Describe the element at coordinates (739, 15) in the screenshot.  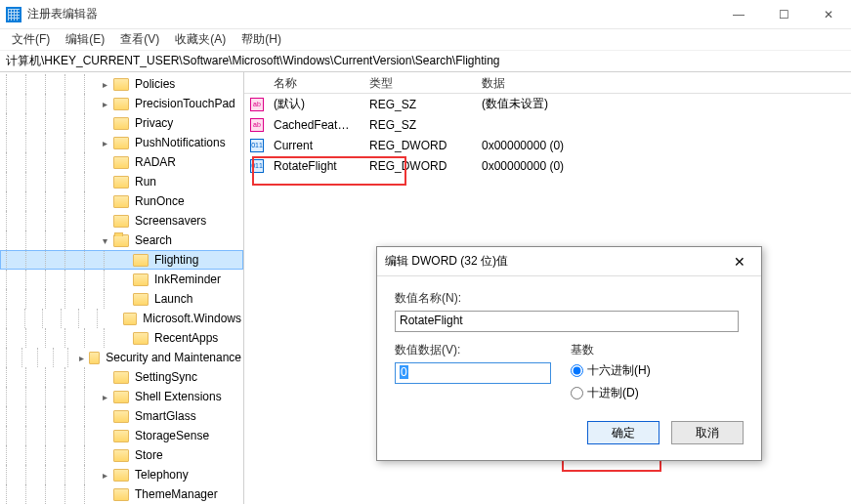
I see `minimize-button: —` at that location.